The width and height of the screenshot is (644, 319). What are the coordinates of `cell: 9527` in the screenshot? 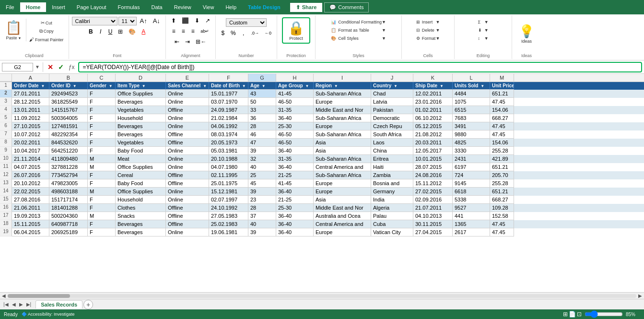 It's located at (471, 208).